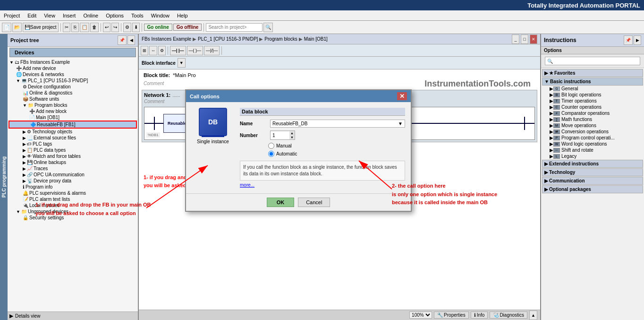 The image size is (644, 320). Describe the element at coordinates (322, 112) in the screenshot. I see `section-title: Data block` at that location.